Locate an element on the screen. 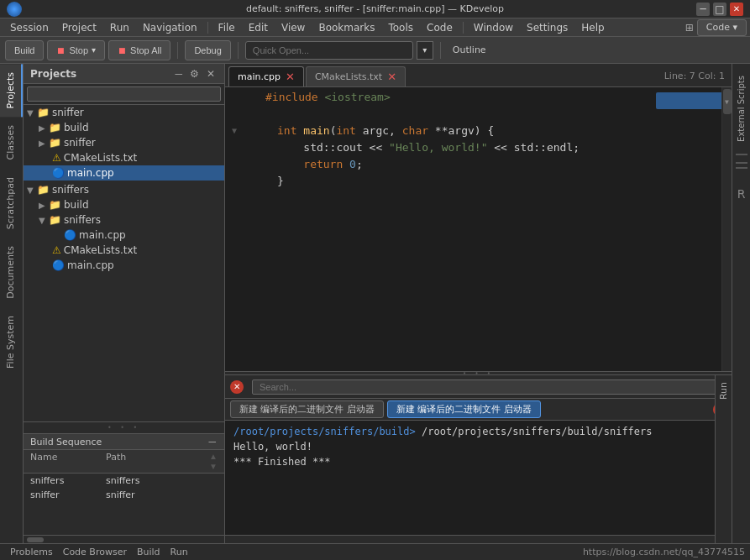  status-problems: Problems is located at coordinates (32, 552).